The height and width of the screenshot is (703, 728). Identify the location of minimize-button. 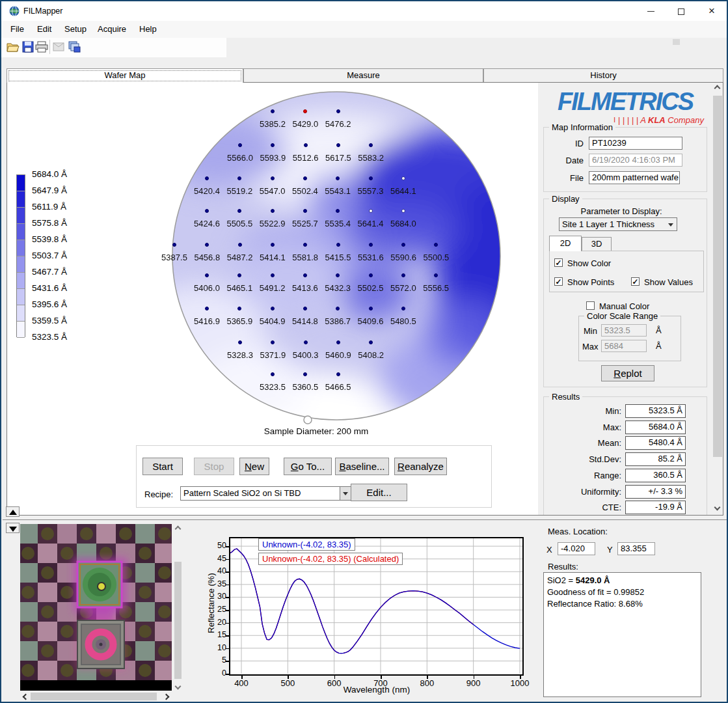
(651, 11).